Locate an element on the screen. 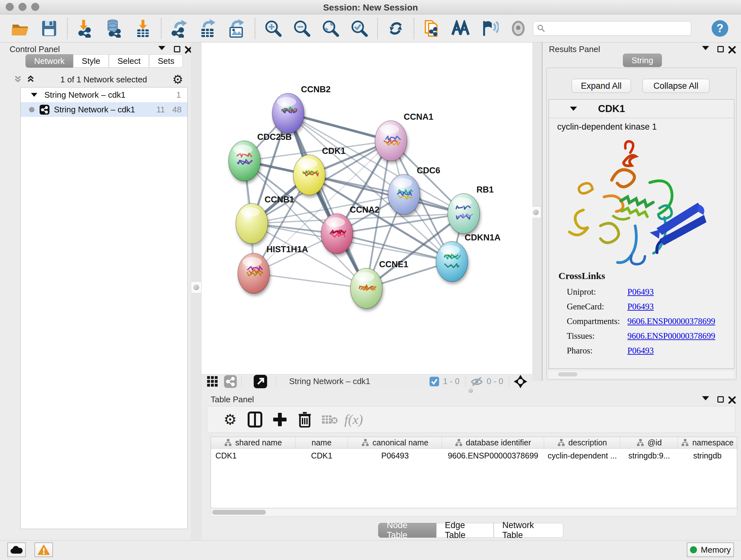 The height and width of the screenshot is (560, 741). tab-string-results: String is located at coordinates (643, 60).